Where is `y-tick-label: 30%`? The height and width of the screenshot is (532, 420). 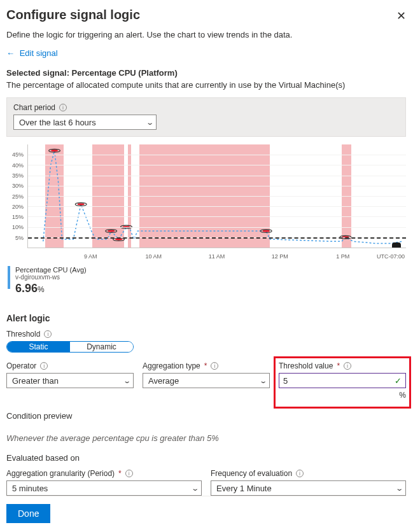
y-tick-label: 30% is located at coordinates (18, 186).